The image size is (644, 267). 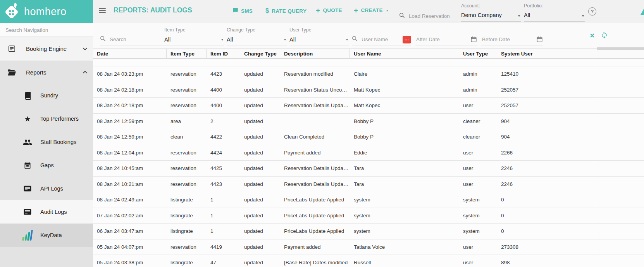 What do you see at coordinates (286, 11) in the screenshot?
I see `rate-query-button: $ RATE QUERY` at bounding box center [286, 11].